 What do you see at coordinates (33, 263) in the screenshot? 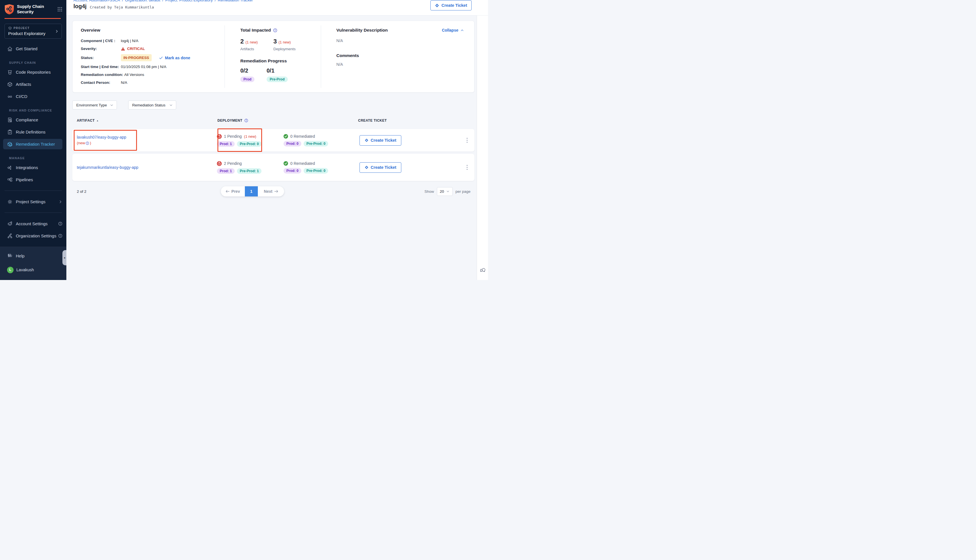
I see `sidebar-footer: Help L Lavakush` at bounding box center [33, 263].